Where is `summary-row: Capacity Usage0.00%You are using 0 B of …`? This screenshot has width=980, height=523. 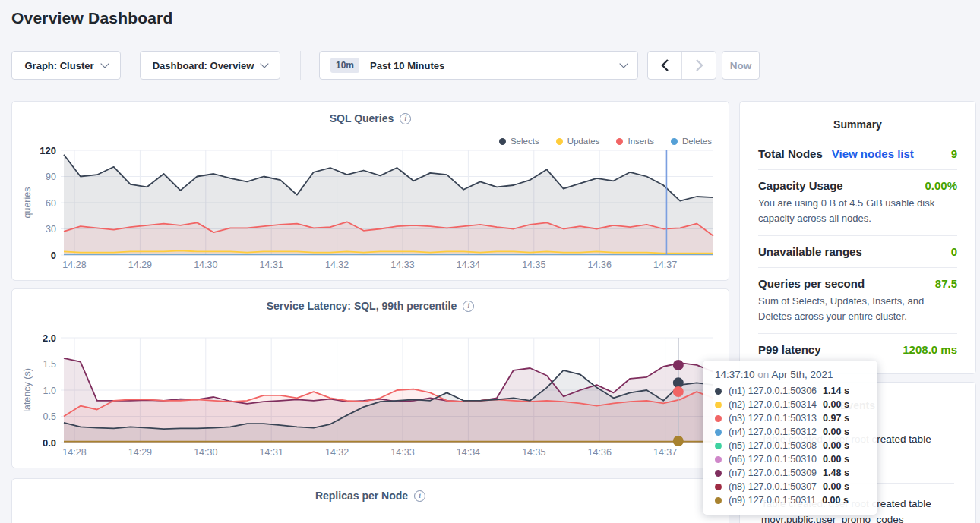 summary-row: Capacity Usage0.00%You are using 0 B of … is located at coordinates (858, 202).